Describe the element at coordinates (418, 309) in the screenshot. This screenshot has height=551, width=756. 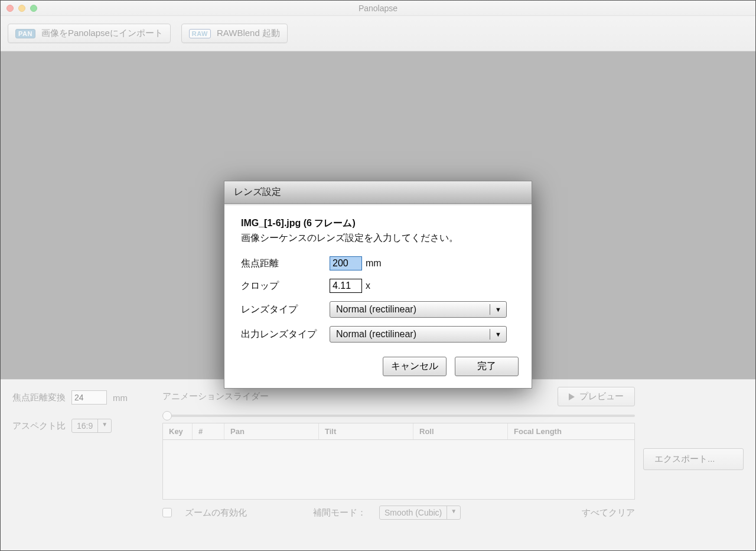
I see `lens-type-select: Normal (rectilinear) ▼` at that location.